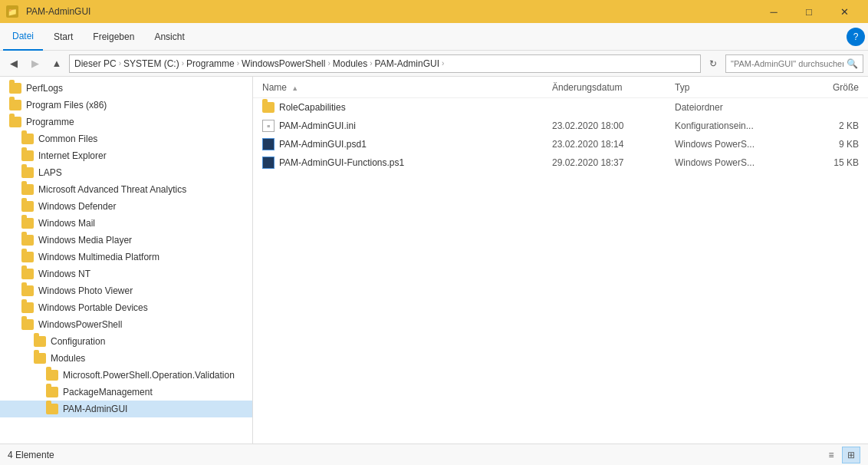 This screenshot has height=465, width=868. What do you see at coordinates (67, 139) in the screenshot?
I see `sidebar-item-label: Common Files` at bounding box center [67, 139].